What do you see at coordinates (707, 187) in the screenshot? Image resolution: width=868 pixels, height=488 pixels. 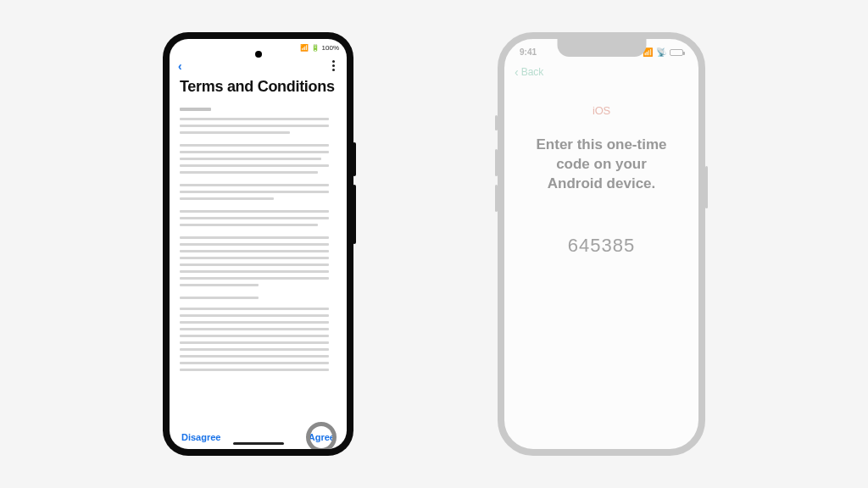 I see `iphone-power-button` at bounding box center [707, 187].